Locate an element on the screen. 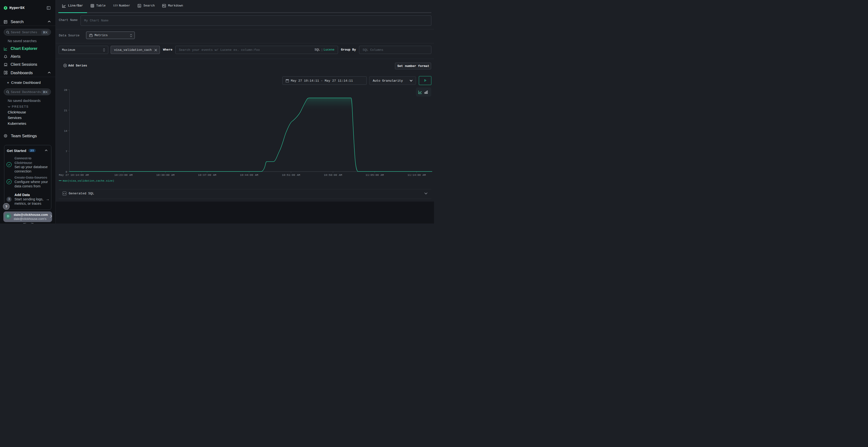 The height and width of the screenshot is (447, 868). svg-text: 11:05:00 AM is located at coordinates (375, 175).